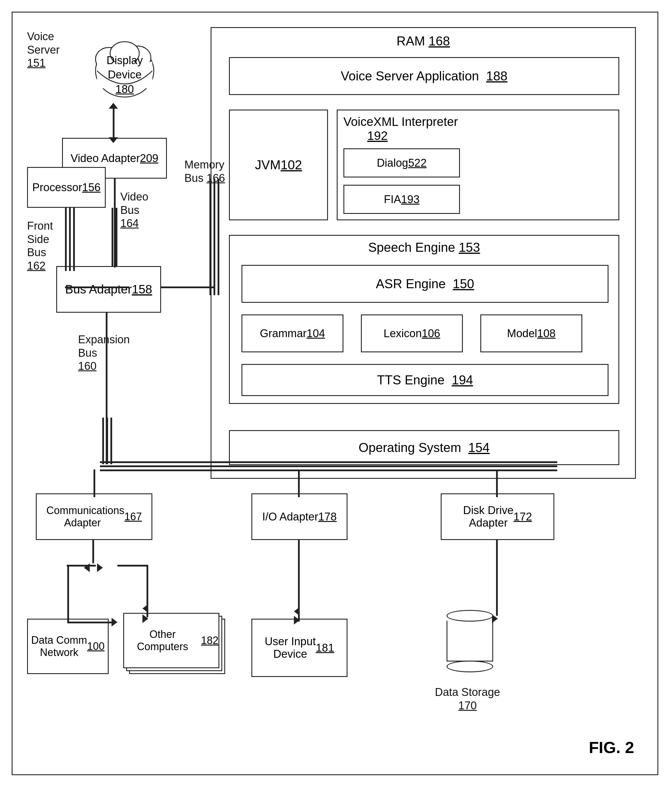 The height and width of the screenshot is (788, 672). What do you see at coordinates (107, 441) in the screenshot?
I see `exp-bus-line2` at bounding box center [107, 441].